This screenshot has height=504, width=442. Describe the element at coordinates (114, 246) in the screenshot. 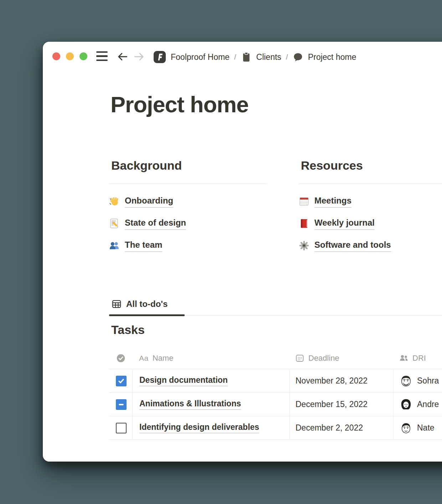

I see `team-icon` at that location.